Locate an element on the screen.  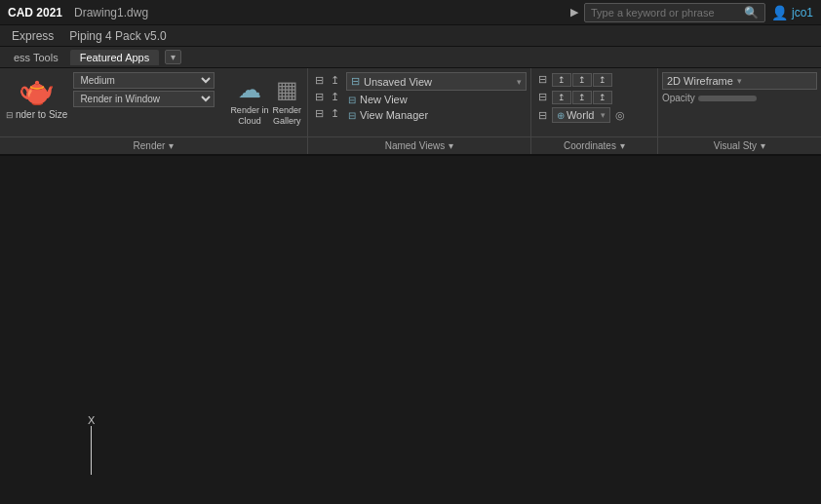
user-info: 👤 jco1 is located at coordinates (792, 13).